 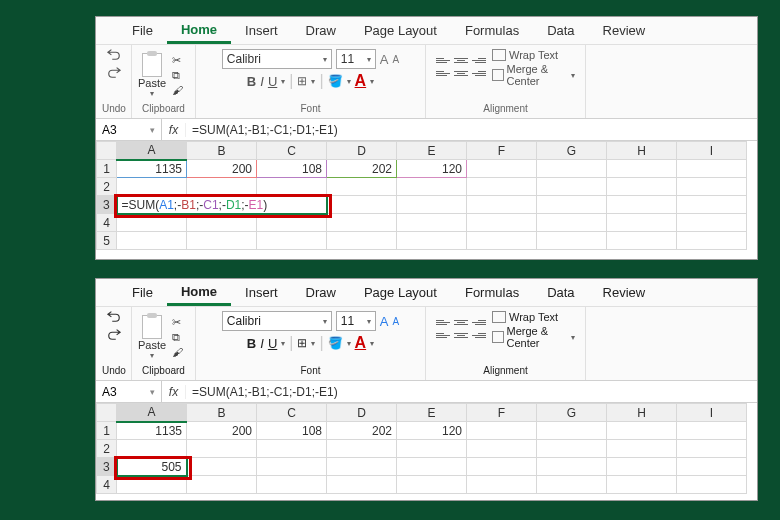 What do you see at coordinates (152, 187) in the screenshot?
I see `cell-a2` at bounding box center [152, 187].